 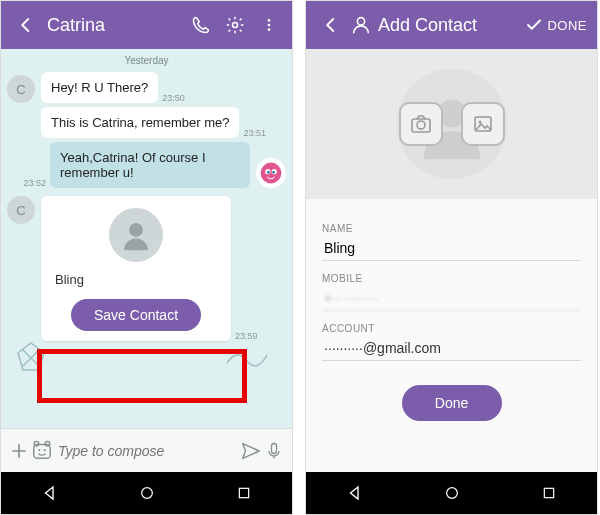 I want to click on done-button-top: DONE, so click(x=558, y=25).